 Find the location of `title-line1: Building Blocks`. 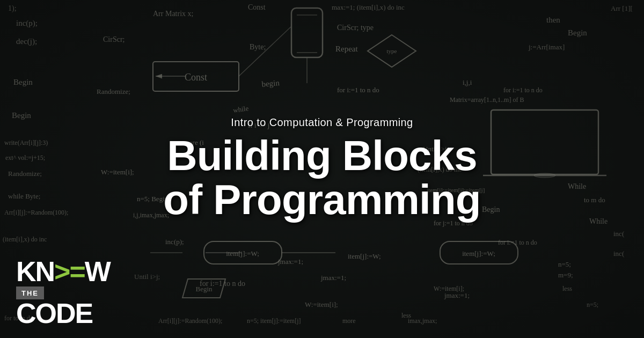

title-line1: Building Blocks is located at coordinates (322, 156).